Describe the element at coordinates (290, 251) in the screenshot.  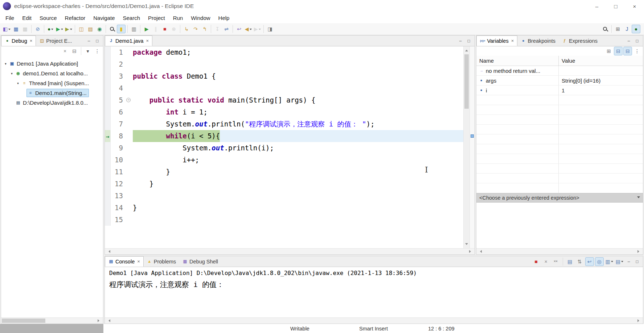
I see `editor-horizontal-scrollbar` at that location.